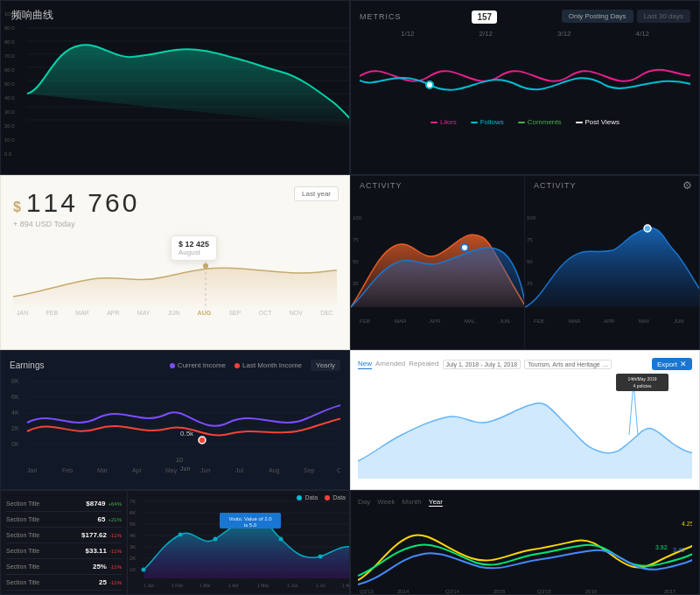 The width and height of the screenshot is (700, 595). What do you see at coordinates (364, 502) in the screenshot?
I see `tab-day: Day` at bounding box center [364, 502].